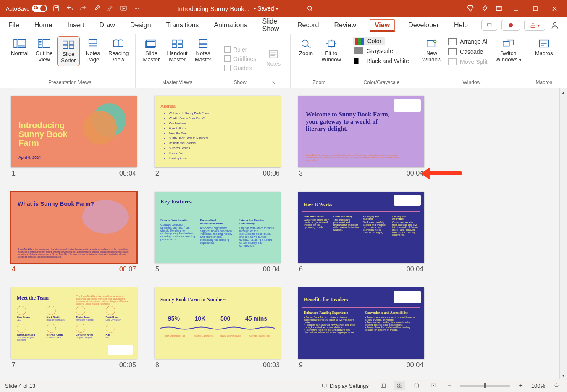  I want to click on slide-thumbnail-7: Meet the Team The Sunny Book Farm team c…, so click(74, 328).